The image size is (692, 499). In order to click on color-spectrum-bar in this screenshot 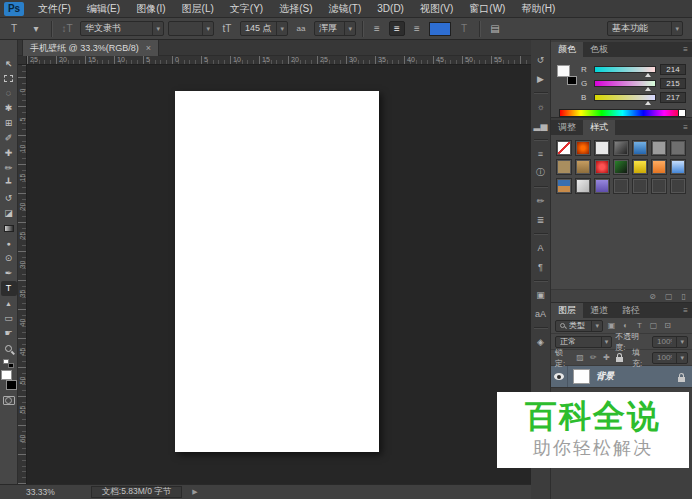, I will do `click(622, 113)`.